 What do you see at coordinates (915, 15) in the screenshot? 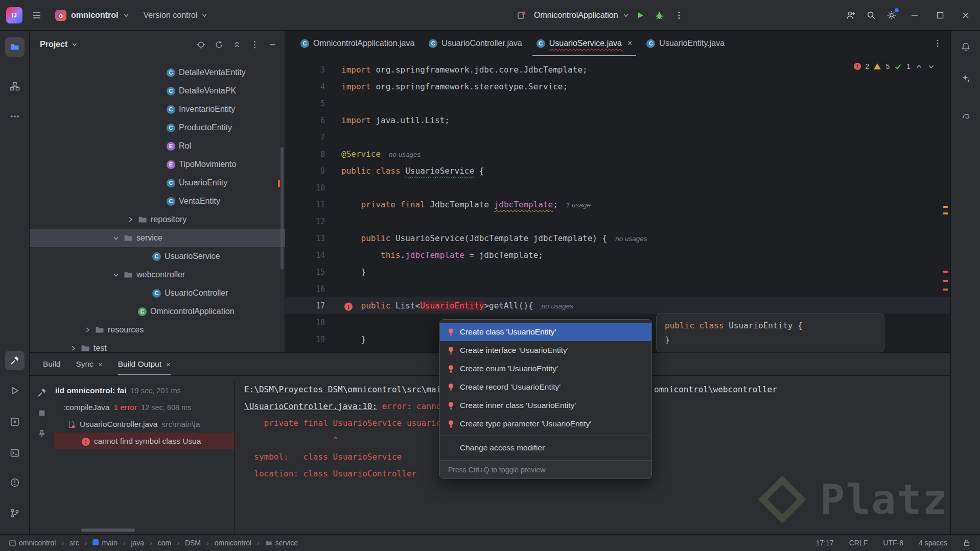
I see `minimize-button` at bounding box center [915, 15].